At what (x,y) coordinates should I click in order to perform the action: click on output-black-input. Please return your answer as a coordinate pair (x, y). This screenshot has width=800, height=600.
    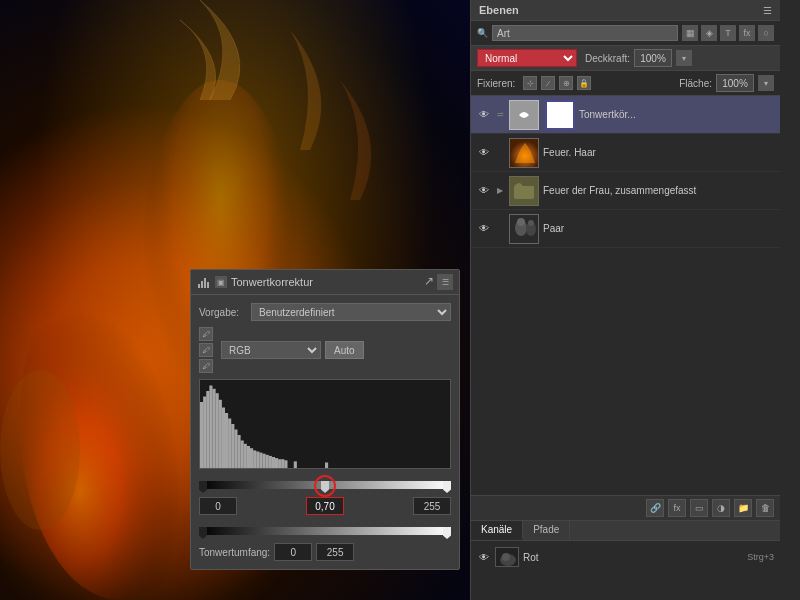
    Looking at the image, I should click on (293, 552).